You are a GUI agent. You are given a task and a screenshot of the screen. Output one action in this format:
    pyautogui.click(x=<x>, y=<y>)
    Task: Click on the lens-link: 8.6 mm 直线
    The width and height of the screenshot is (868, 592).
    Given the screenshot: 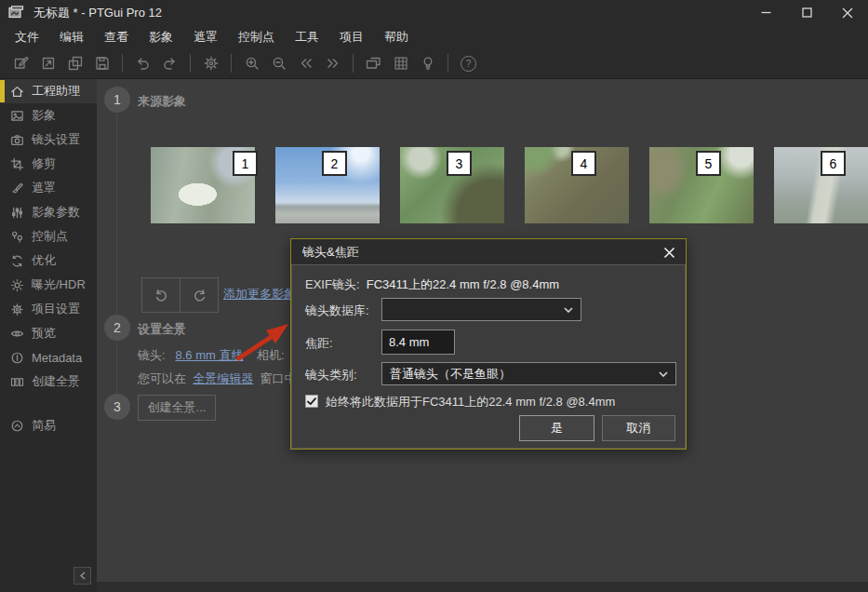 What is the action you would take?
    pyautogui.click(x=208, y=356)
    